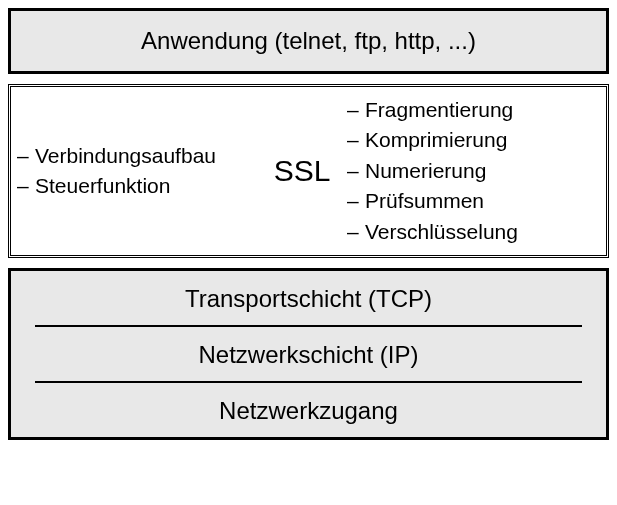 The width and height of the screenshot is (617, 505). Describe the element at coordinates (474, 171) in the screenshot. I see `ssl-right-column: – Fragmentierung – Komprimierung – Numer…` at that location.